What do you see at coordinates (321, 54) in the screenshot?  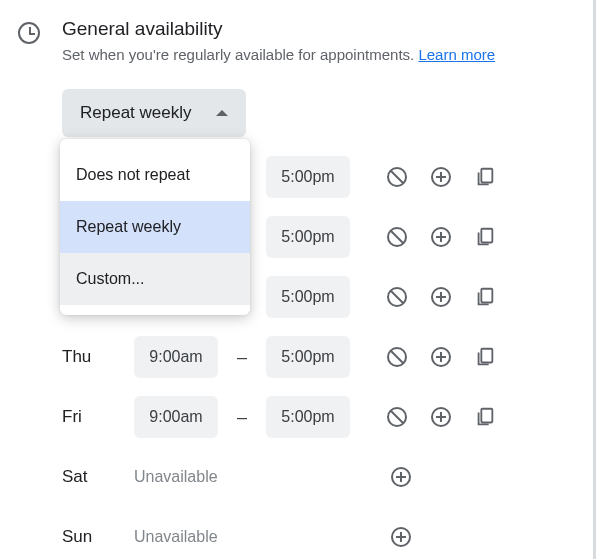 I see `section-subtitle: Set when you're regularly available for …` at bounding box center [321, 54].